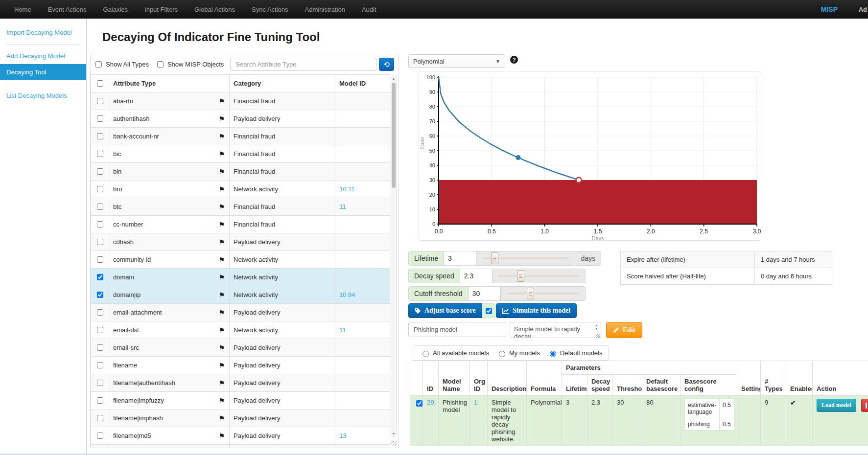 This screenshot has height=455, width=868. Describe the element at coordinates (161, 65) in the screenshot. I see `show-misp-objects-checkbox` at that location.